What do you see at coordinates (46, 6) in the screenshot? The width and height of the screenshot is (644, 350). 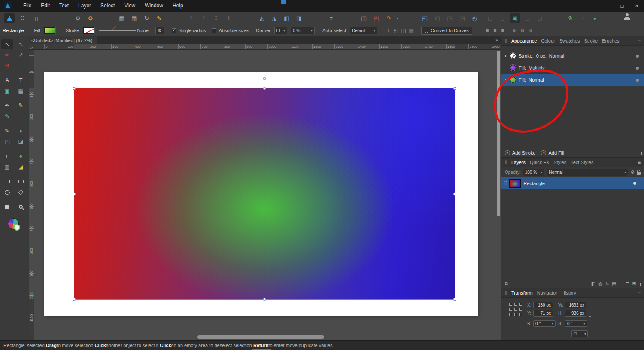 I see `menu-edit: Edit` at bounding box center [46, 6].